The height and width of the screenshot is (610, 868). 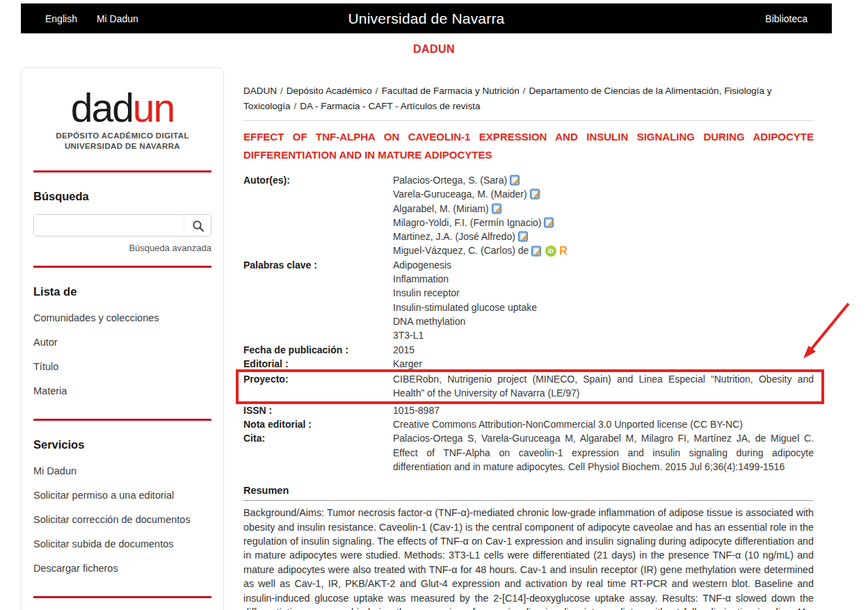 What do you see at coordinates (330, 90) in the screenshot?
I see `breadcrumb-item-deposito: Depósito Académico` at bounding box center [330, 90].